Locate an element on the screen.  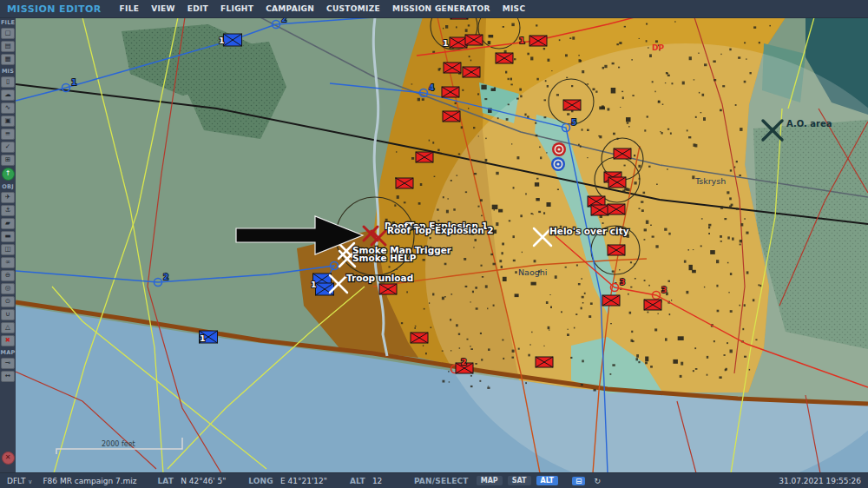
trigger-rules-icon: ▣ is located at coordinates (8, 122).